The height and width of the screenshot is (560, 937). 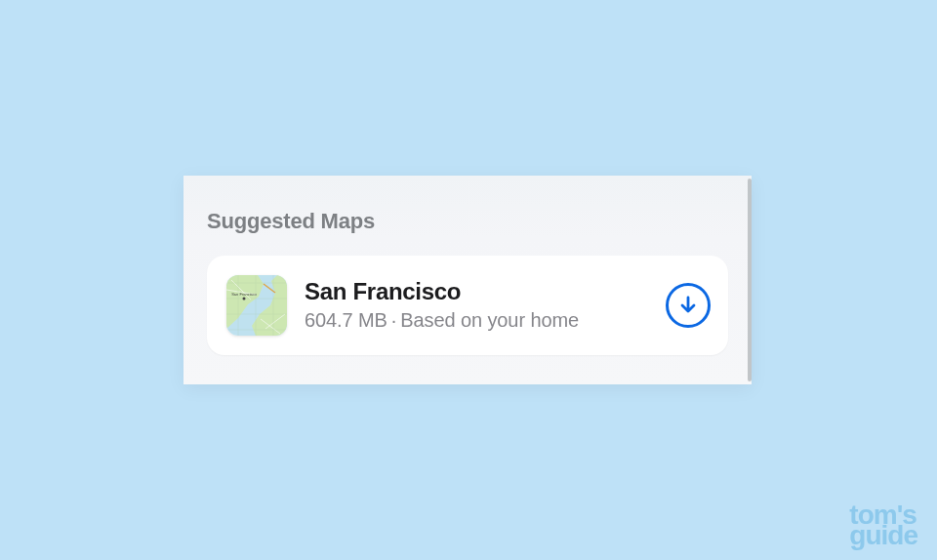 What do you see at coordinates (346, 320) in the screenshot?
I see `suggested-map-size: 604.7 MB` at bounding box center [346, 320].